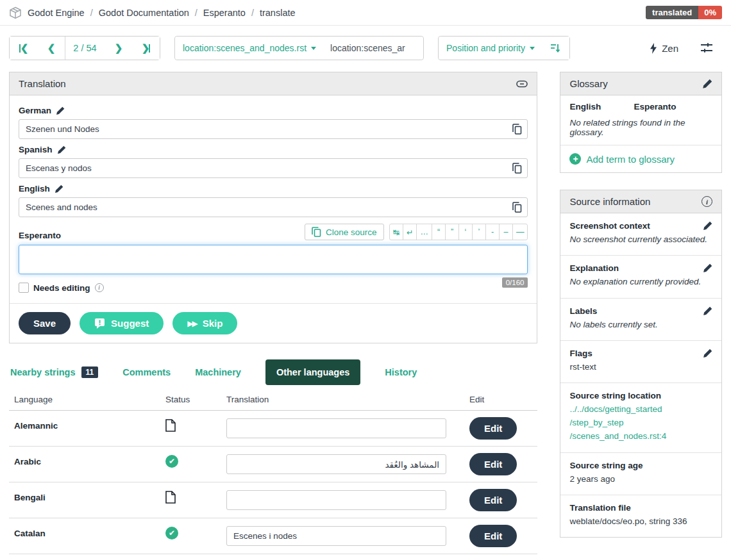 Image resolution: width=731 pixels, height=560 pixels. Describe the element at coordinates (410, 232) in the screenshot. I see `insert-newline-button: ↵` at that location.